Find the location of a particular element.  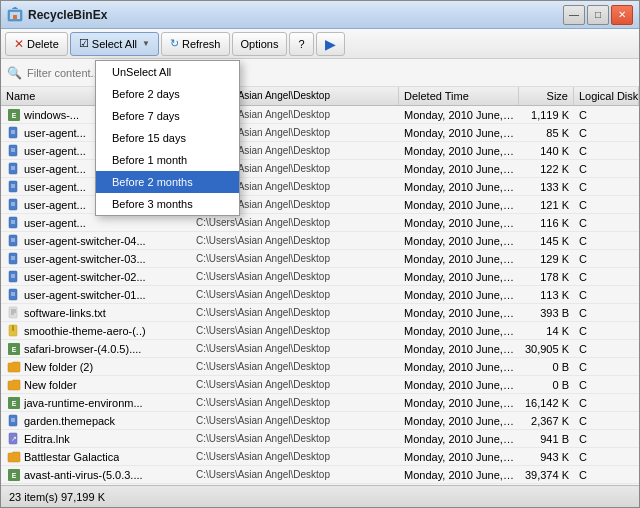

file-size-cell: 39,374 K is located at coordinates (546, 475).